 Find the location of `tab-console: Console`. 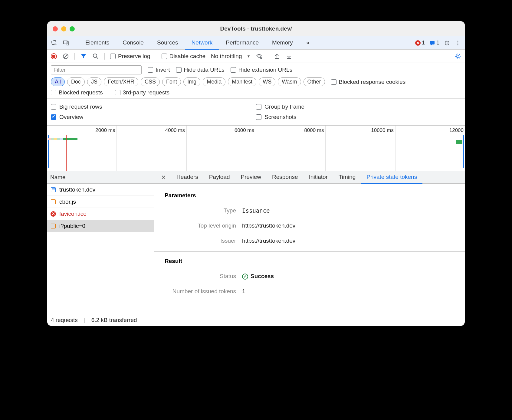

tab-console: Console is located at coordinates (133, 43).